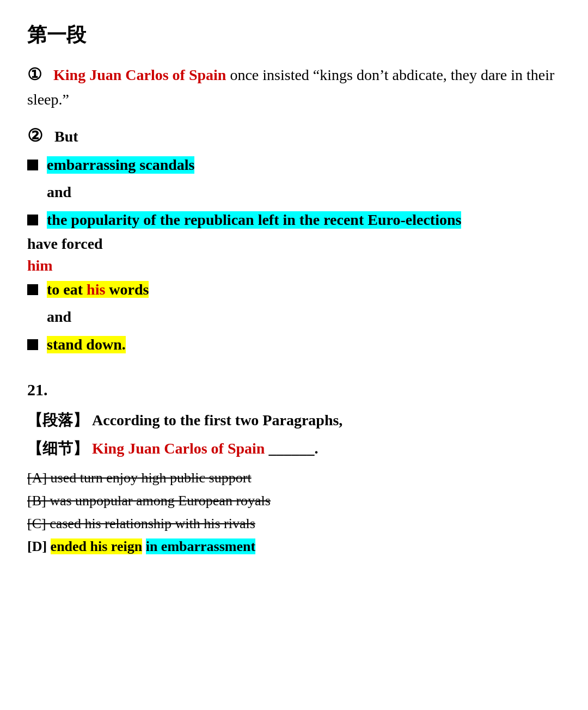 Image resolution: width=588 pixels, height=710 pixels. Describe the element at coordinates (294, 449) in the screenshot. I see `question-xi-label: 【细节】 King Juan Carlos of Spain ______.` at that location.